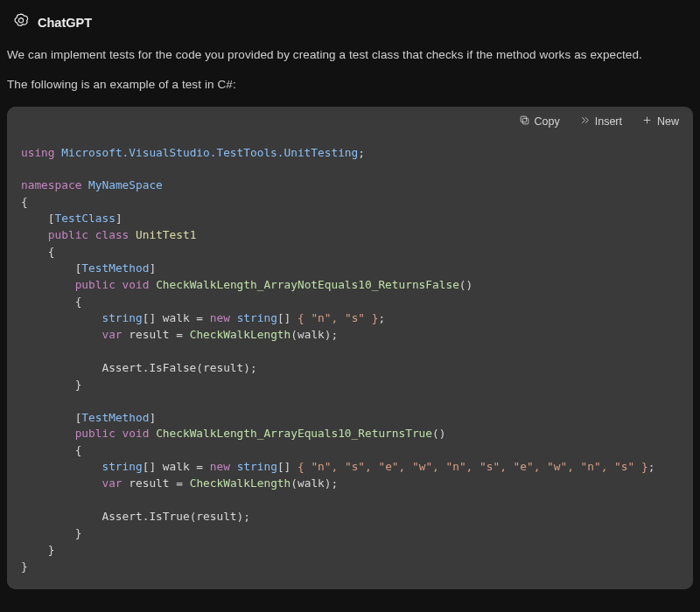 This screenshot has width=700, height=612. What do you see at coordinates (668, 122) in the screenshot?
I see `new-label: New` at bounding box center [668, 122].